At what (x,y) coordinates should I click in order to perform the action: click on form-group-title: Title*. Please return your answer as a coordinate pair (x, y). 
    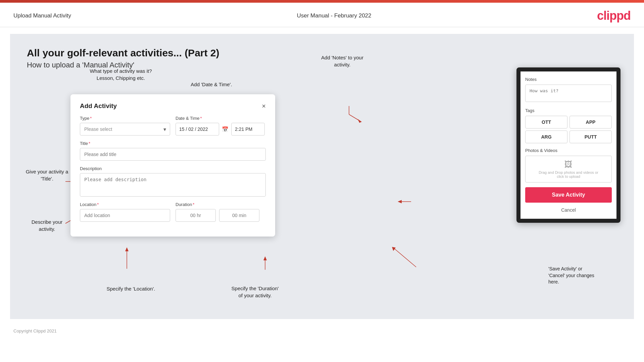
    Looking at the image, I should click on (173, 151).